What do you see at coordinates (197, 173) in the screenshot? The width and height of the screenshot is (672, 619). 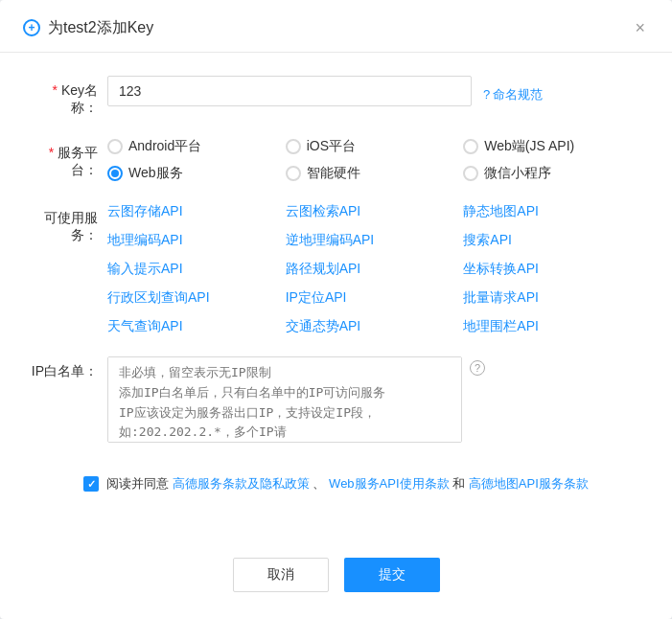 I see `platform-web-service: Web服务` at bounding box center [197, 173].